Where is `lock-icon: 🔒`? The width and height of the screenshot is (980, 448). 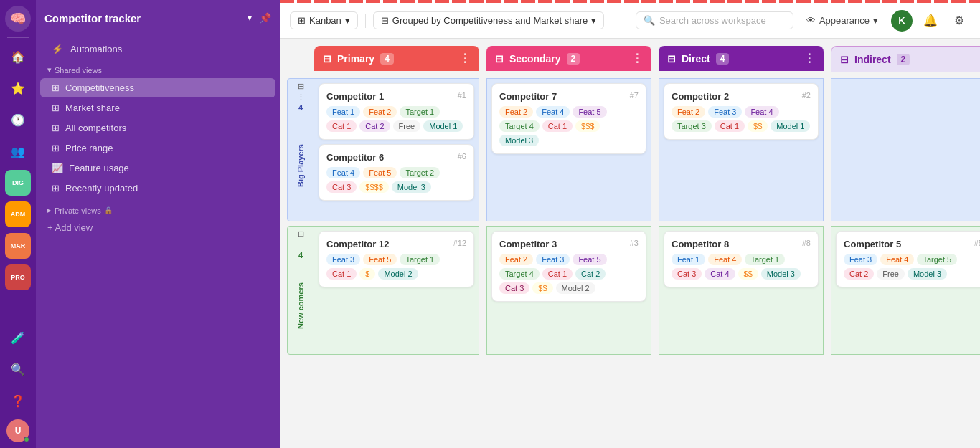
lock-icon: 🔒 is located at coordinates (108, 211).